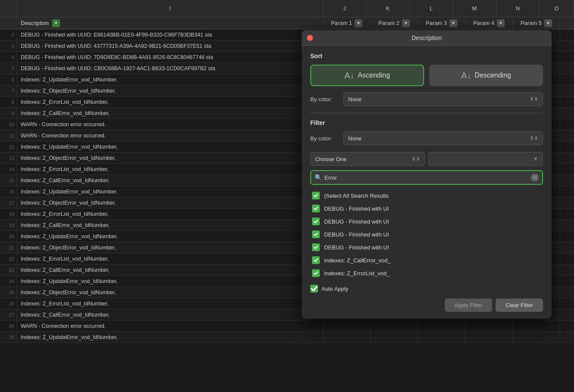 This screenshot has width=574, height=392. Describe the element at coordinates (474, 9) in the screenshot. I see `col-header-m: M` at that location.